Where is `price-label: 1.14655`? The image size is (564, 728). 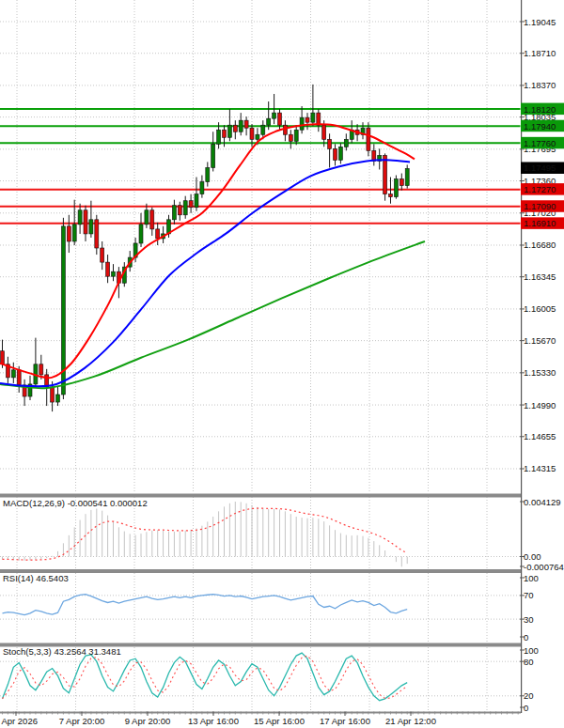 price-label: 1.14655 is located at coordinates (540, 436).